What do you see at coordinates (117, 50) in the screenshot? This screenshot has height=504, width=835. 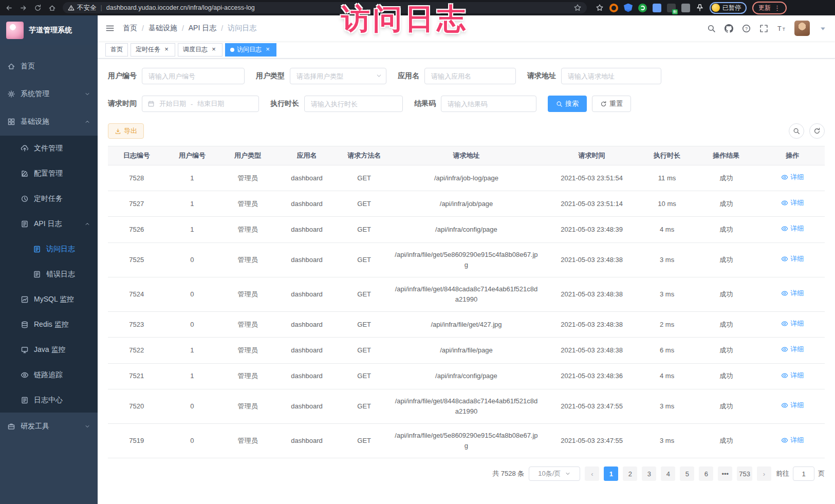 I see `tab-首页: 首页` at bounding box center [117, 50].